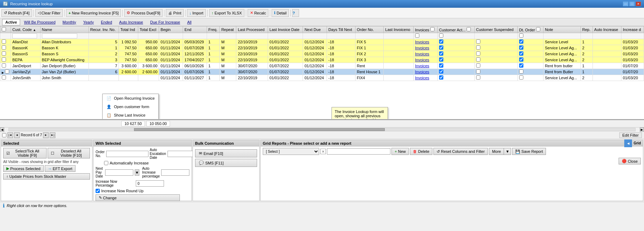 The image size is (644, 231). What do you see at coordinates (441, 36) in the screenshot?
I see `filter-customer-act-cb` at bounding box center [441, 36].